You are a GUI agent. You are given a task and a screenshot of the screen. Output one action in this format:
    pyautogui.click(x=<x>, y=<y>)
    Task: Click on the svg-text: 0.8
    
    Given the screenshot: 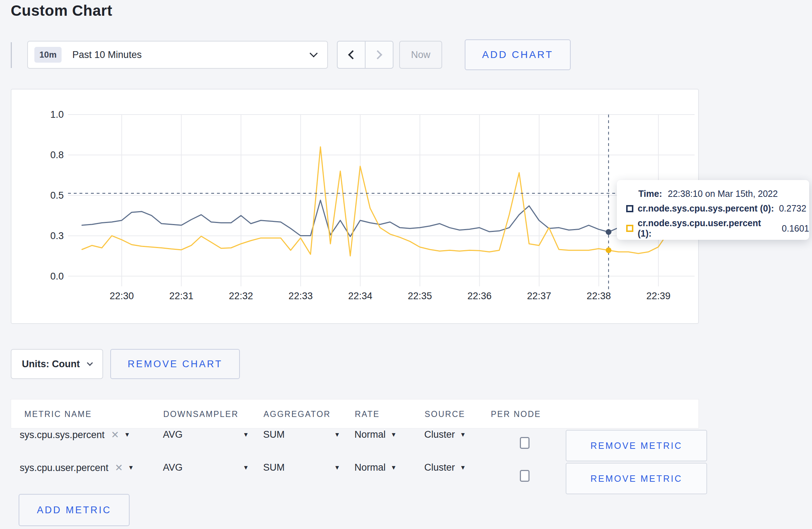 What is the action you would take?
    pyautogui.click(x=57, y=155)
    